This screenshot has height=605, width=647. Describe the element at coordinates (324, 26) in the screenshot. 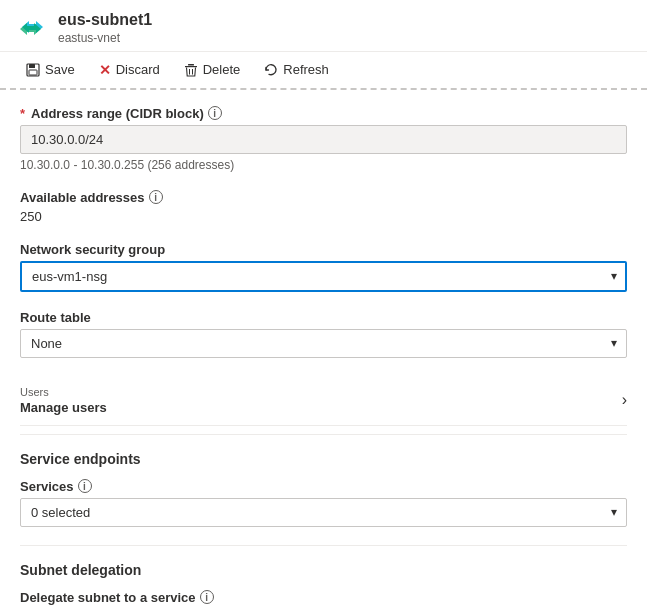

I see `page-header: eus-subnet1 eastus-vnet` at that location.